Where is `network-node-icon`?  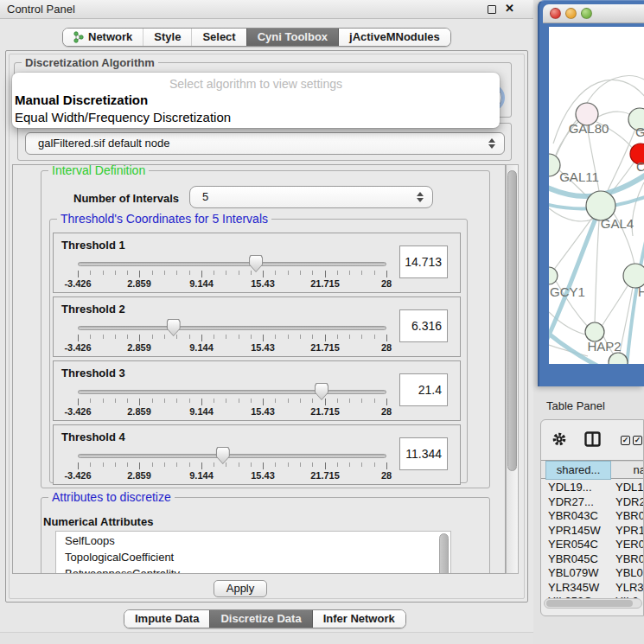
network-node-icon is located at coordinates (79, 37).